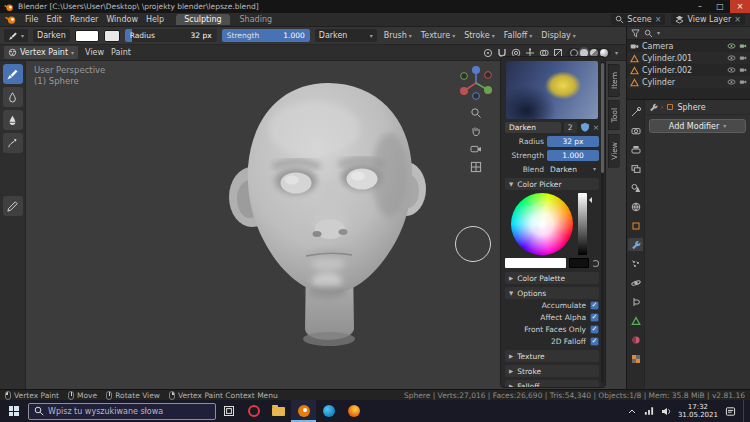 This screenshot has width=750, height=422. Describe the element at coordinates (636, 168) in the screenshot. I see `tab-view-layer-properties` at that location.